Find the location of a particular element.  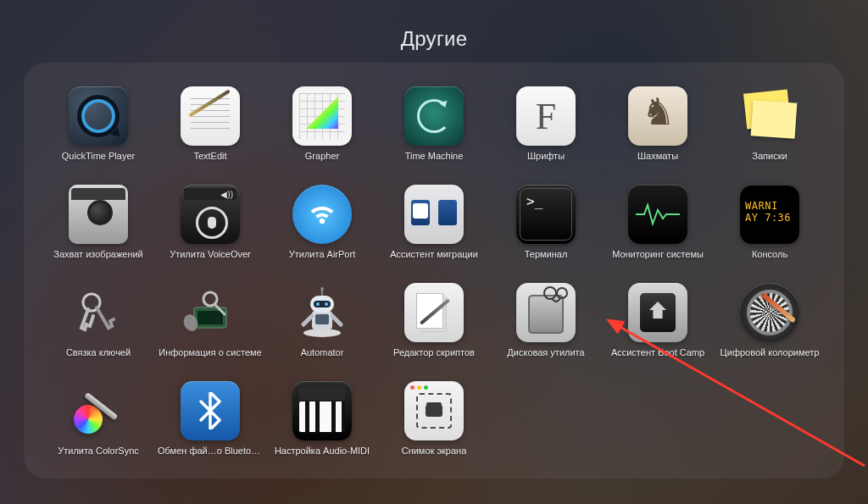

app-console: WARNI AY 7:36 Консоль is located at coordinates (770, 234).